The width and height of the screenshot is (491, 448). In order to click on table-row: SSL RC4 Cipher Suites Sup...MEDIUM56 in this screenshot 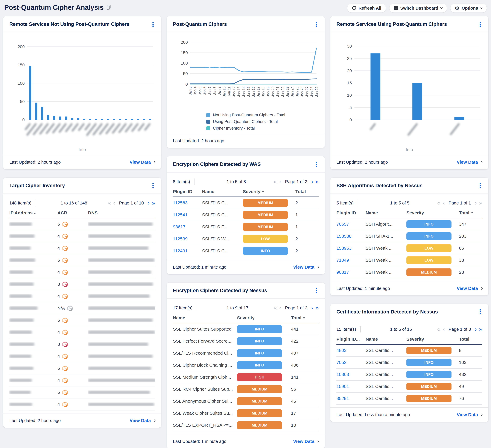, I will do `click(246, 389)`.